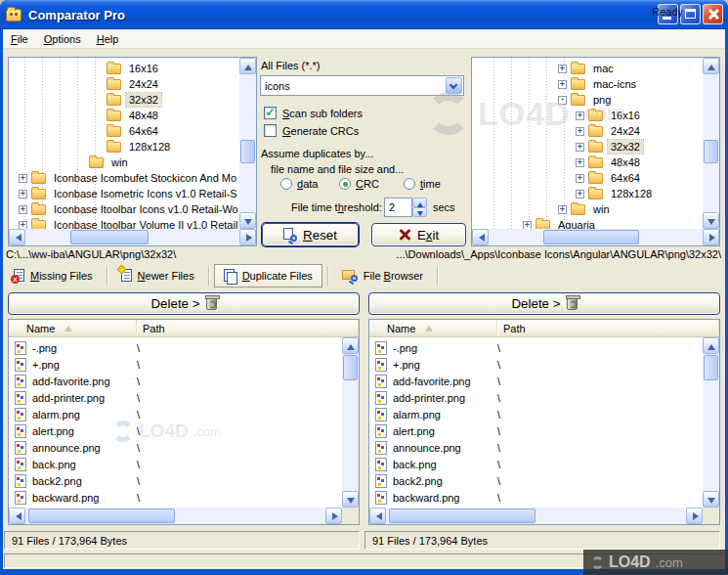 This screenshot has height=575, width=728. Describe the element at coordinates (535, 481) in the screenshot. I see `list-item: back2.png\` at that location.